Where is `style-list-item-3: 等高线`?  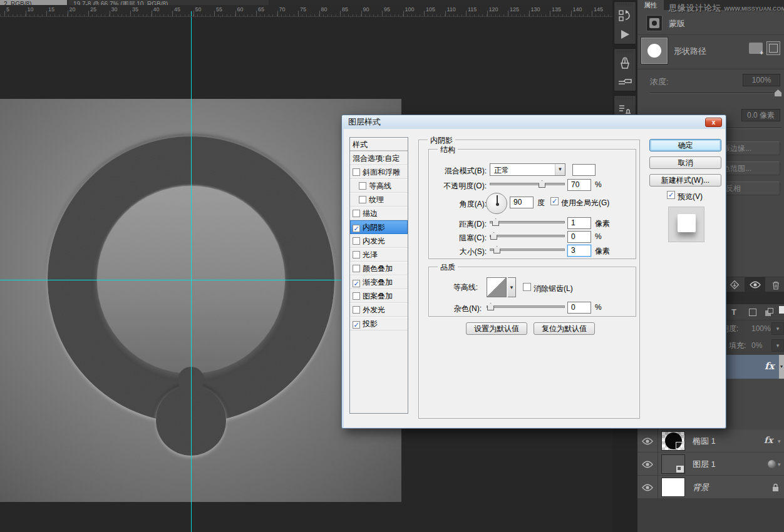 style-list-item-3: 等高线 is located at coordinates (379, 186).